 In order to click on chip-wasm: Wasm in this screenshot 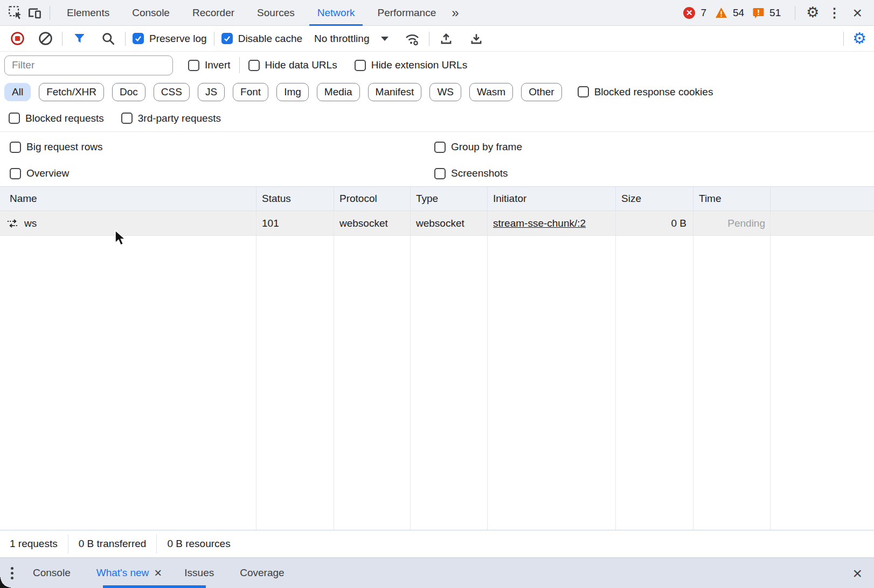, I will do `click(491, 92)`.